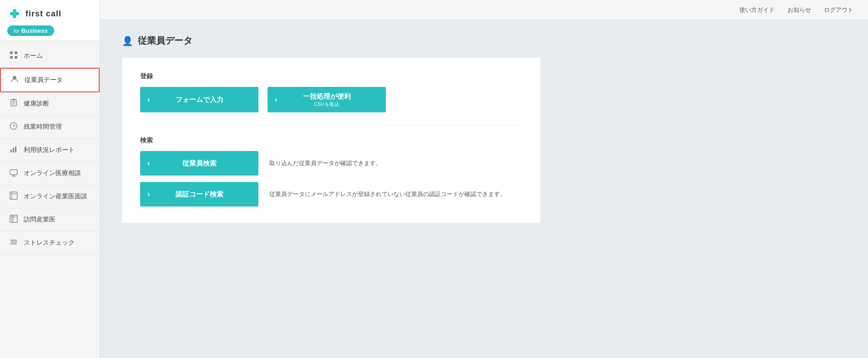  I want to click on sidebar-item-overtime: 残業時間管理, so click(50, 127).